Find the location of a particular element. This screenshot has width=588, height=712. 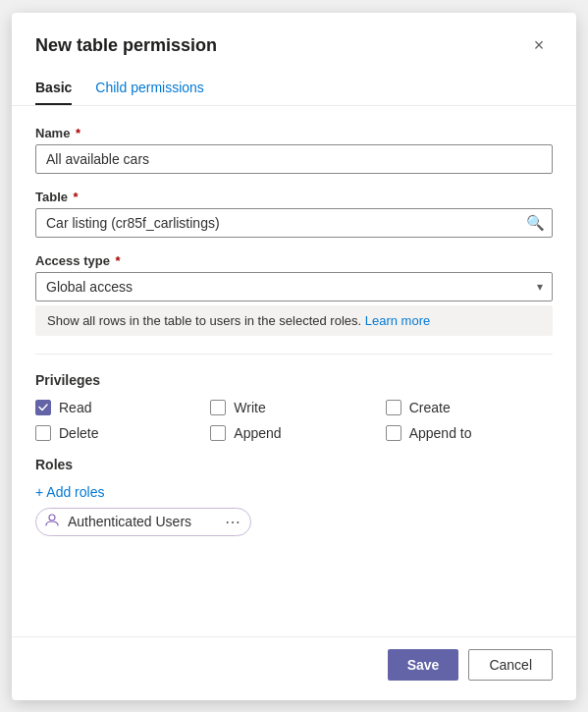

name-input is located at coordinates (294, 159).